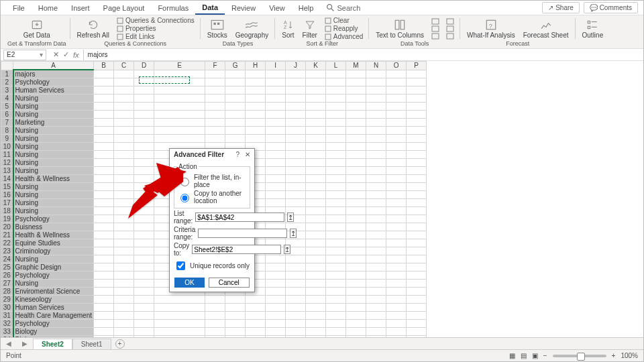 This screenshot has height=362, width=644. What do you see at coordinates (513, 355) in the screenshot?
I see `view-normal-icon: ▦` at bounding box center [513, 355].